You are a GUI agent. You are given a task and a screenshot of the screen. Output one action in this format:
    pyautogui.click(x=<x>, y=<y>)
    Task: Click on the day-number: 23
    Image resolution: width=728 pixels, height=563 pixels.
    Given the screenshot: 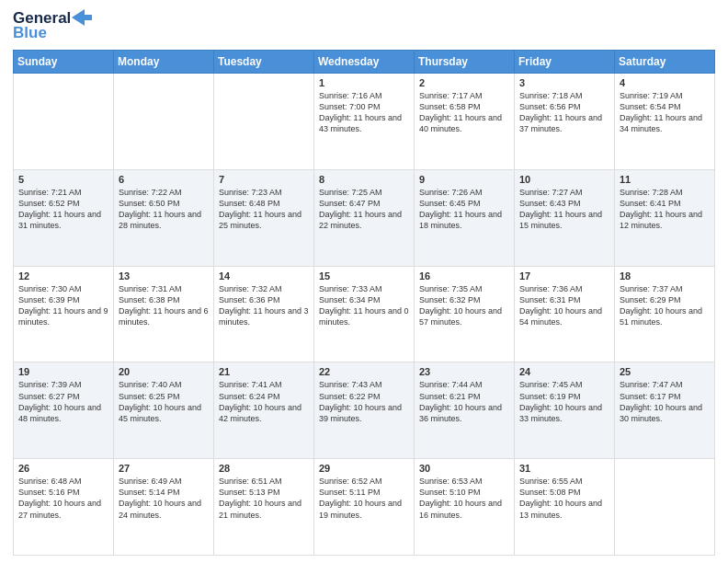 What is the action you would take?
    pyautogui.click(x=464, y=372)
    